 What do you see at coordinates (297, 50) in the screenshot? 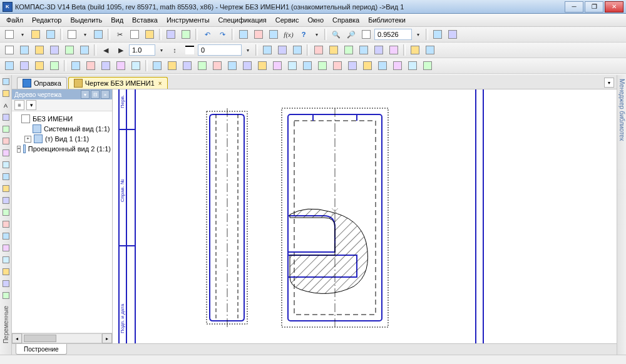
I see `g3-button` at bounding box center [297, 50].